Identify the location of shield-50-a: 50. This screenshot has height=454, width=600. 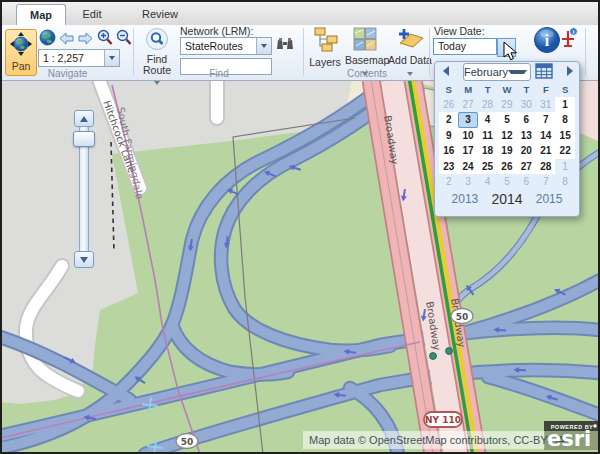
(462, 317).